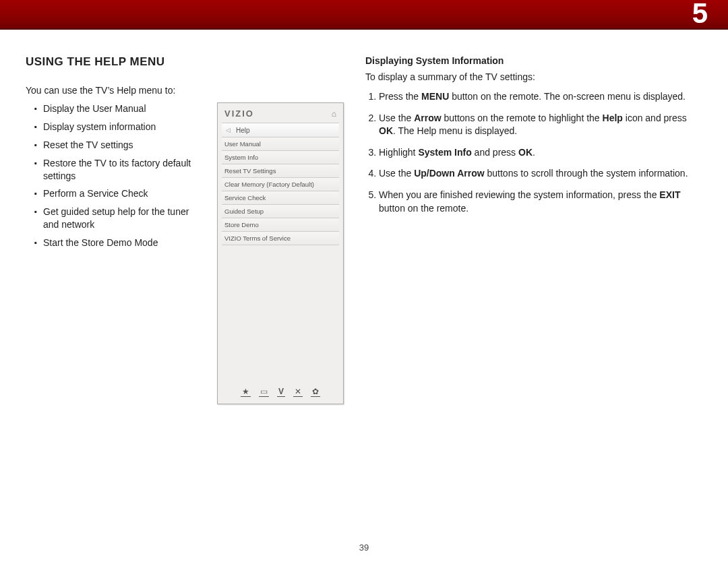 The image size is (728, 562). I want to click on step-item: Use the Up/Down Arrow buttons to scroll …, so click(541, 174).